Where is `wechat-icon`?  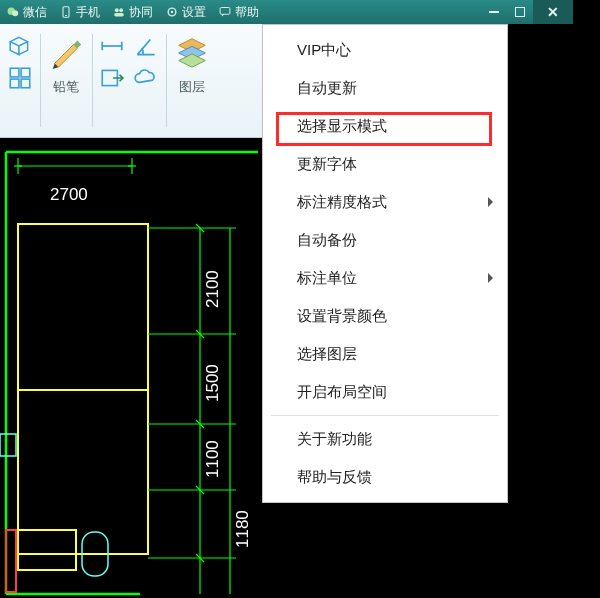 wechat-icon is located at coordinates (13, 12).